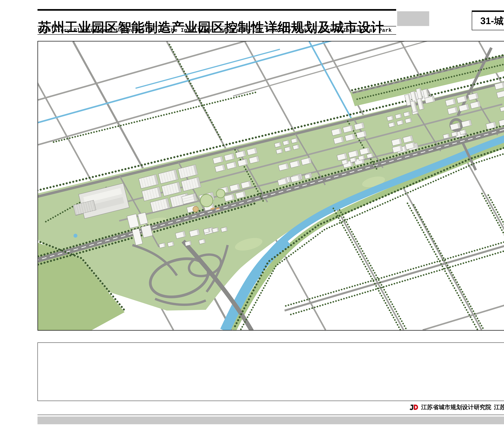 The width and height of the screenshot is (504, 428). What do you see at coordinates (457, 407) in the screenshot?
I see `credits-row: 江苏省城市规划设计研究院 江苏省城市交通规划研究中心` at bounding box center [457, 407].